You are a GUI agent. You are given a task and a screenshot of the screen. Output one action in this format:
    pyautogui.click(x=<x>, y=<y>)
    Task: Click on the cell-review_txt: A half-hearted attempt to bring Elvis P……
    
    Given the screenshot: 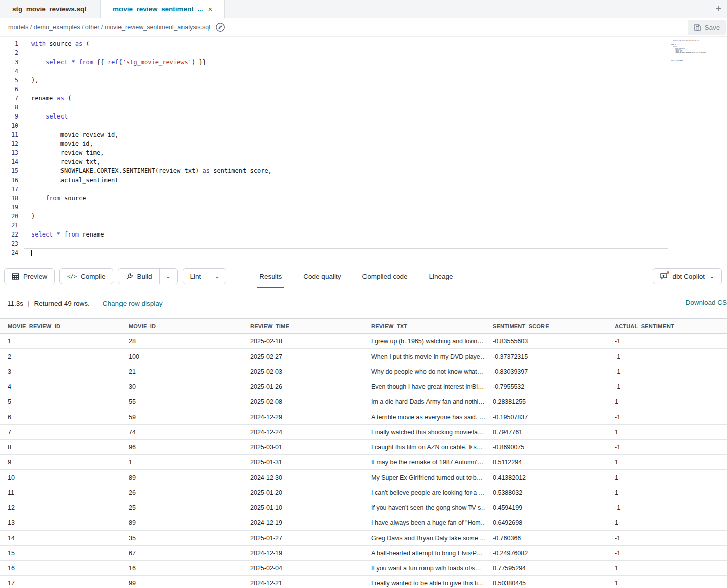 What is the action you would take?
    pyautogui.click(x=425, y=553)
    